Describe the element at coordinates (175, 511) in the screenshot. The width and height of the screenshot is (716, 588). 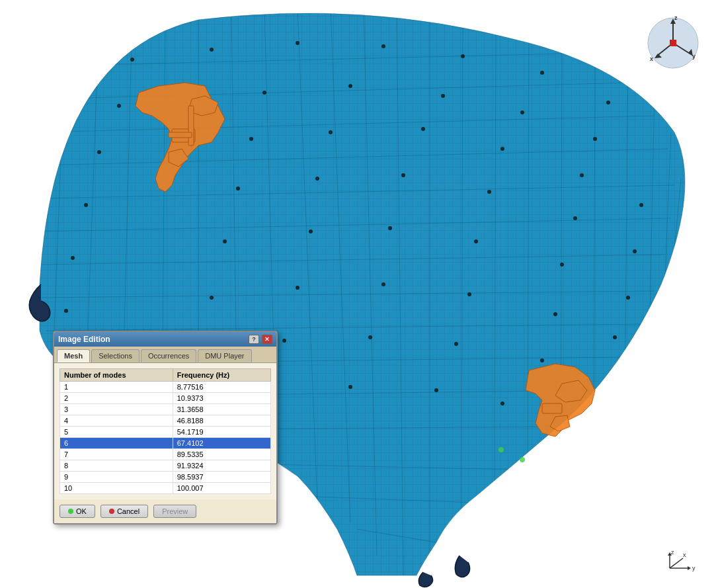
I see `preview-button: Preview` at that location.